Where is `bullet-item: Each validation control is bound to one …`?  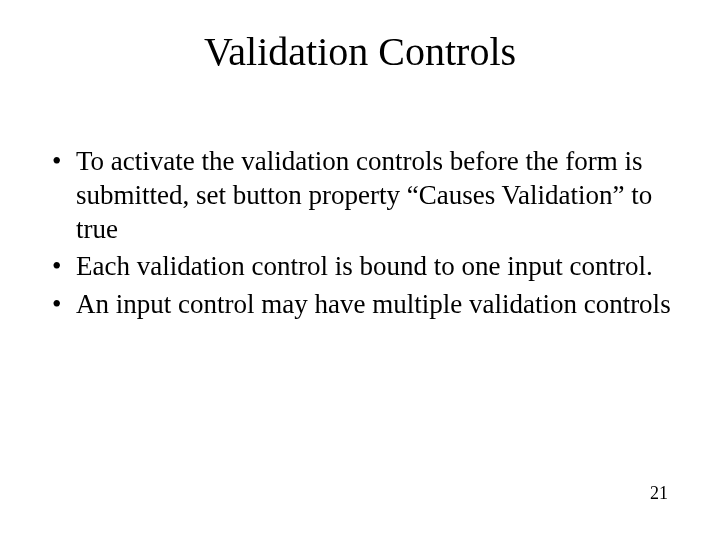
bullet-item: Each validation control is bound to one … is located at coordinates (364, 267).